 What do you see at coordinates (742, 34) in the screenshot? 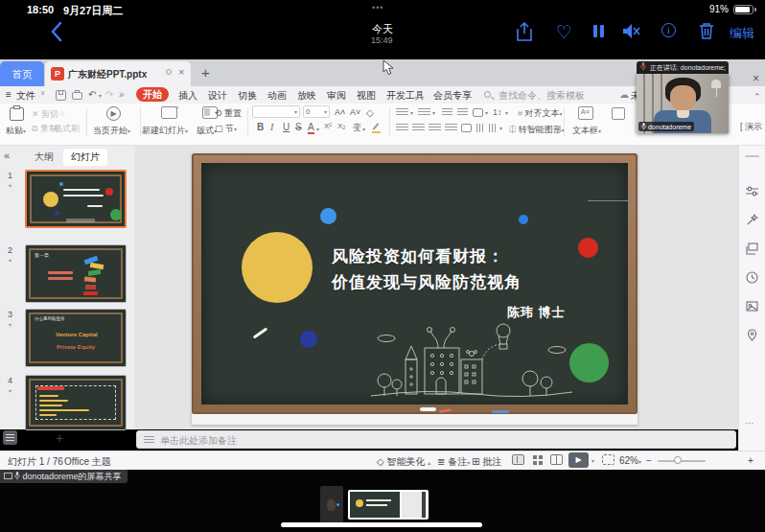
I see `edit-button: 编辑` at bounding box center [742, 34].